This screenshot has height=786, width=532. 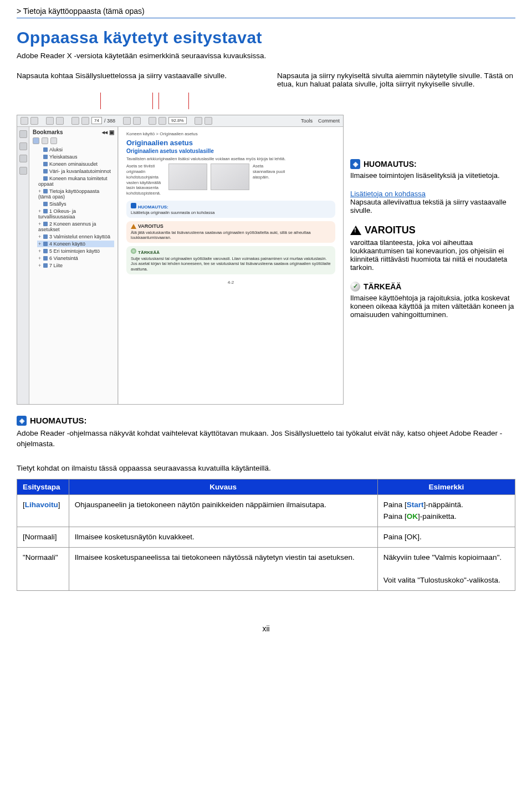 I want to click on bookmark-item: Aluksi, so click(x=75, y=150).